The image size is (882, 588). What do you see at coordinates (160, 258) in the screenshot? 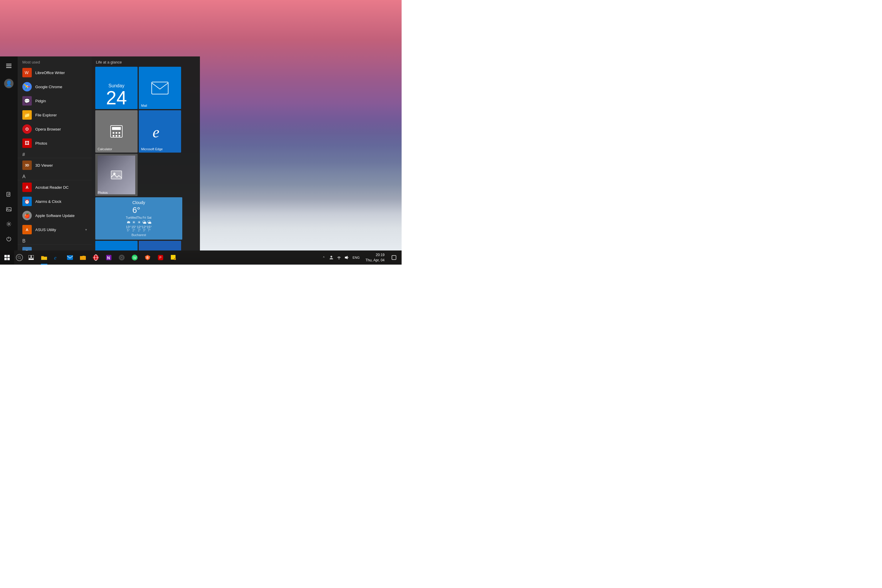
I see `taskbar-pocket: P` at bounding box center [160, 258].